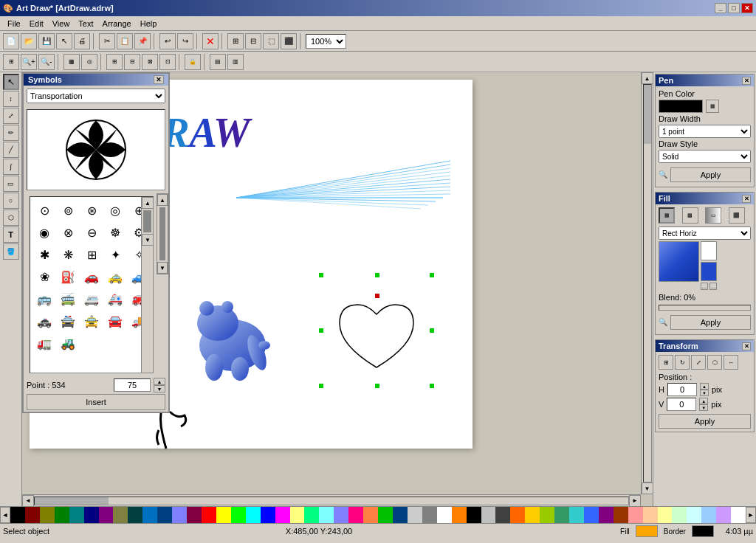 The image size is (756, 543). Describe the element at coordinates (68, 321) in the screenshot. I see `symbol-item: 🚔` at that location.